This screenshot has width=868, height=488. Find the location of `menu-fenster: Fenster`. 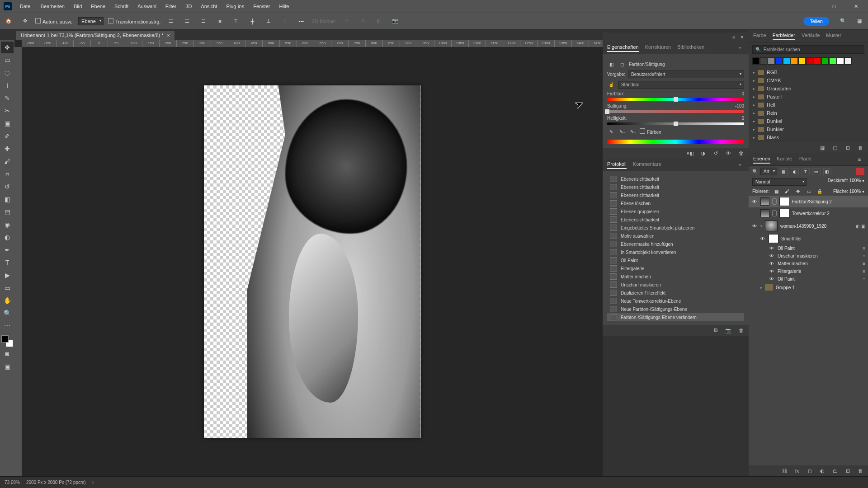

menu-fenster: Fenster is located at coordinates (261, 6).